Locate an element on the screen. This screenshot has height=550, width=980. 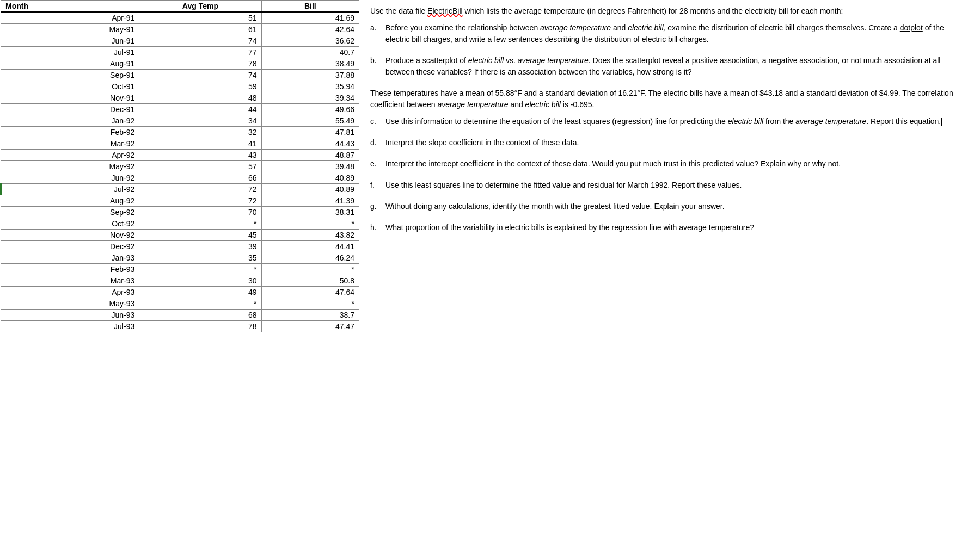
col-header-month: Month is located at coordinates (70, 7).